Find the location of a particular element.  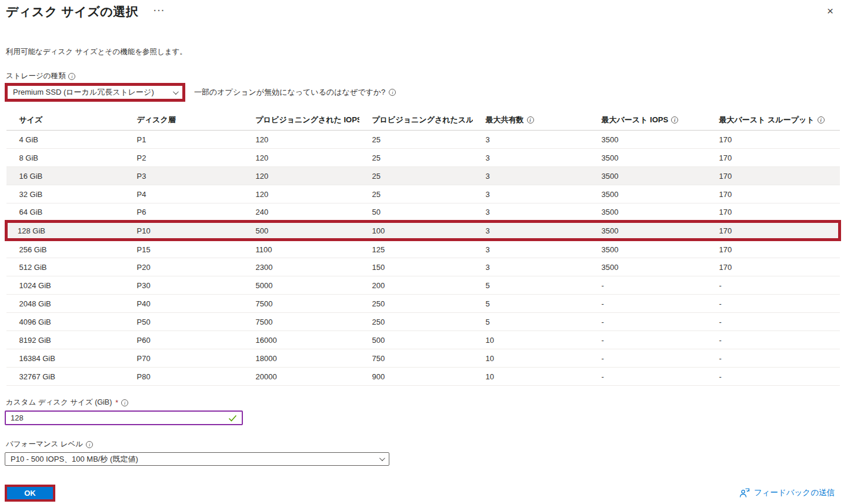

table-cell: P50 is located at coordinates (184, 322).